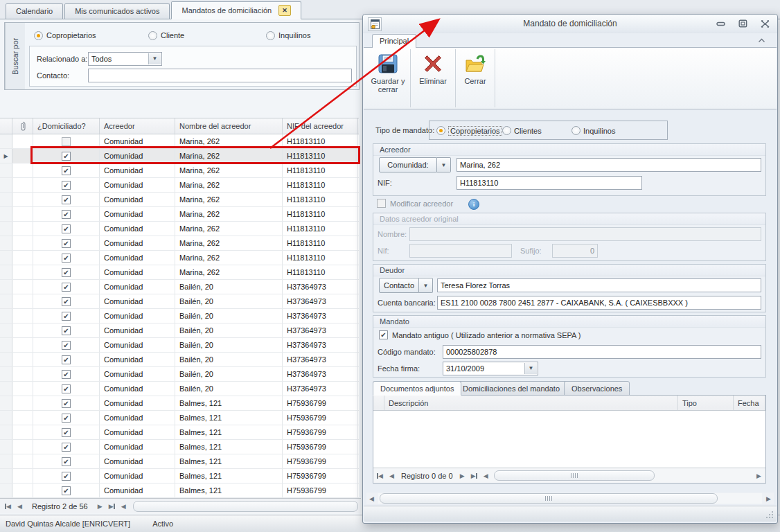 Image resolution: width=780 pixels, height=532 pixels. What do you see at coordinates (609, 165) in the screenshot?
I see `acreedor-nombre-field: Marina, 262` at bounding box center [609, 165].